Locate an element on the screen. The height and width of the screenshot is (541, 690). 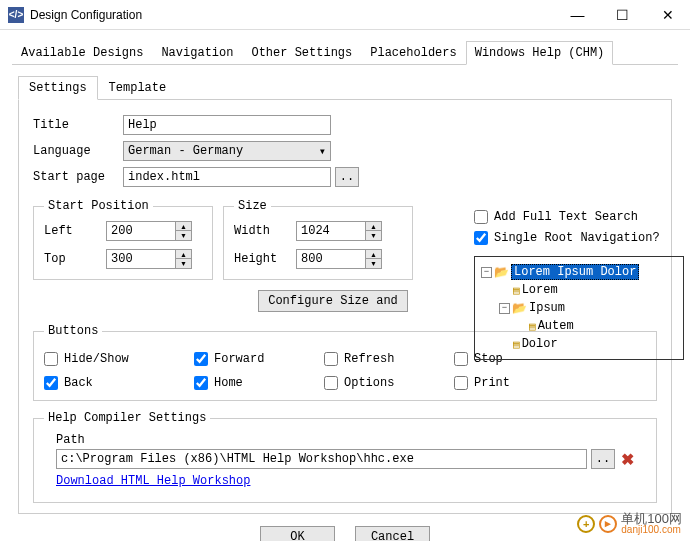
ok-button: OK is located at coordinates (298, 534).